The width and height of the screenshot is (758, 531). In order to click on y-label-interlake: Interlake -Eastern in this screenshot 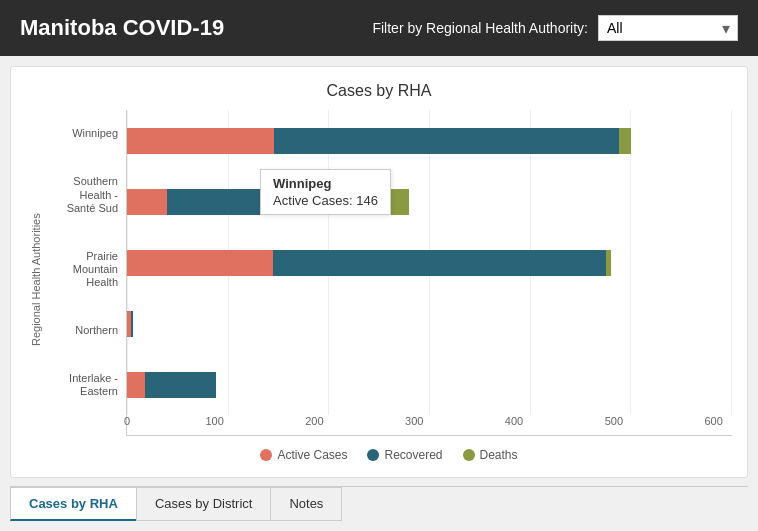, I will do `click(86, 385)`.